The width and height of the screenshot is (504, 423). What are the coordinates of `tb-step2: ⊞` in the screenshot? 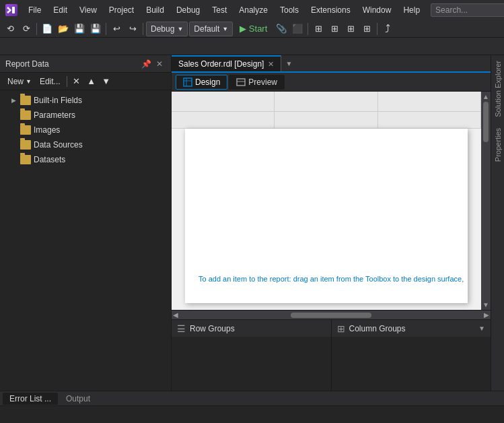 It's located at (334, 29).